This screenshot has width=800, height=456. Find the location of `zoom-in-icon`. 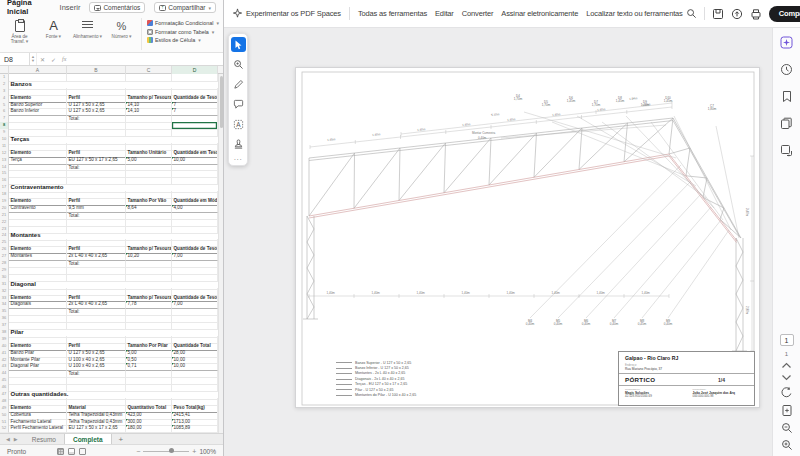

zoom-in-icon is located at coordinates (787, 445).